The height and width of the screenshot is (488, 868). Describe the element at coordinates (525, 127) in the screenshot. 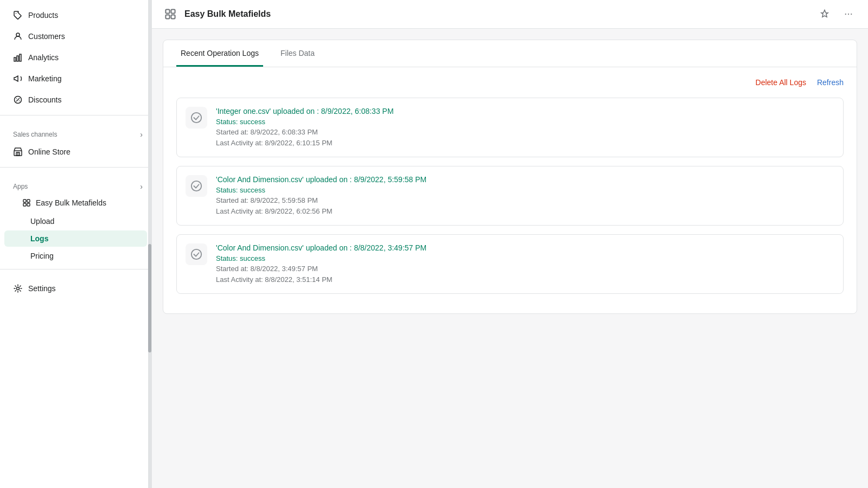

I see `log-details: 'Integer one.csv' uploaded on : 8/9/2022…` at that location.